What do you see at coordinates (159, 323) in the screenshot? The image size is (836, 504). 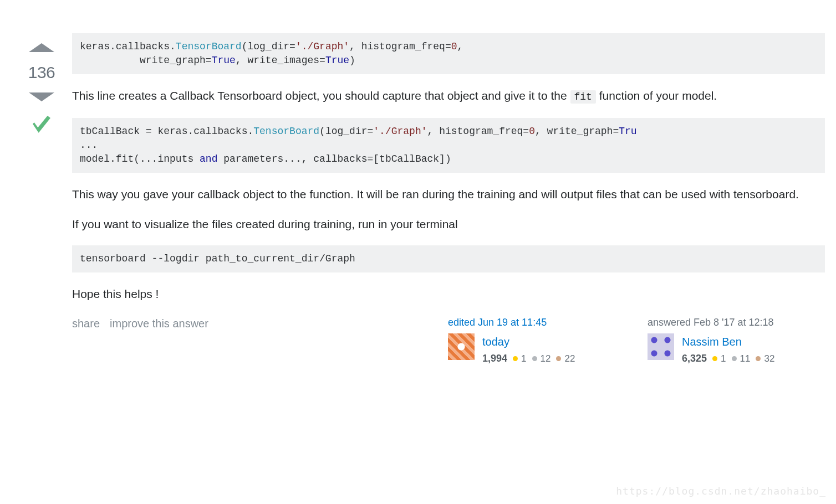 I see `improve-answer-link: improve this answer` at bounding box center [159, 323].